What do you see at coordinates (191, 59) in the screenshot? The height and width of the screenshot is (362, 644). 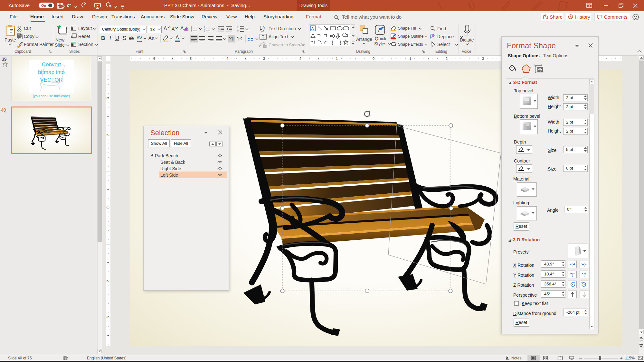 I see `svg-text: 5` at bounding box center [191, 59].